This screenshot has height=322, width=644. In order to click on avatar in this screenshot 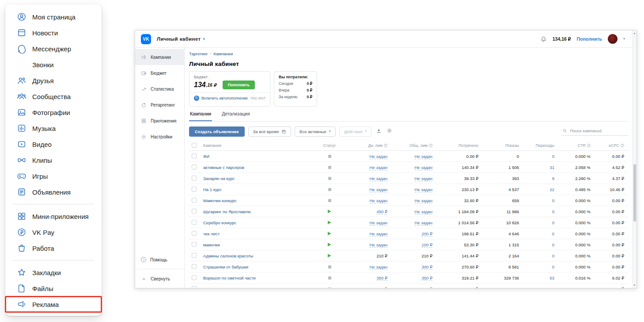, I will do `click(613, 39)`.